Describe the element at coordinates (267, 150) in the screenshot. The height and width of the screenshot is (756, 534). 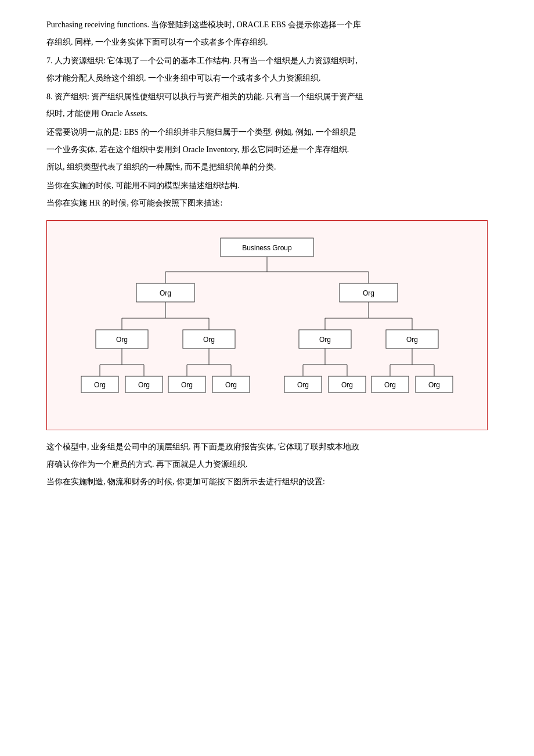
I see `paragraph-note: 还需要说明一点的是: EBS 的一个组织并非只能归属于一个类型. 例如, 例如,…` at that location.